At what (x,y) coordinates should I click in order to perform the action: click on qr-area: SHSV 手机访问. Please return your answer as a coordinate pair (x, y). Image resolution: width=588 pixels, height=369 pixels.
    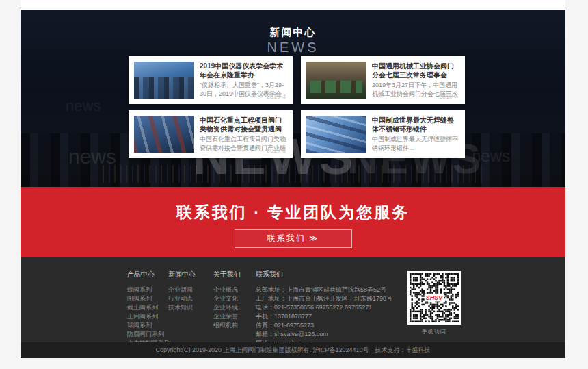
    Looking at the image, I should click on (434, 303).